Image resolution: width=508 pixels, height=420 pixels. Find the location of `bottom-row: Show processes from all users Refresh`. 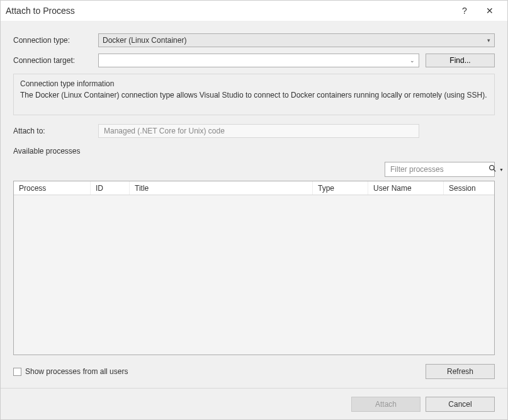

bottom-row: Show processes from all users Refresh is located at coordinates (254, 372).